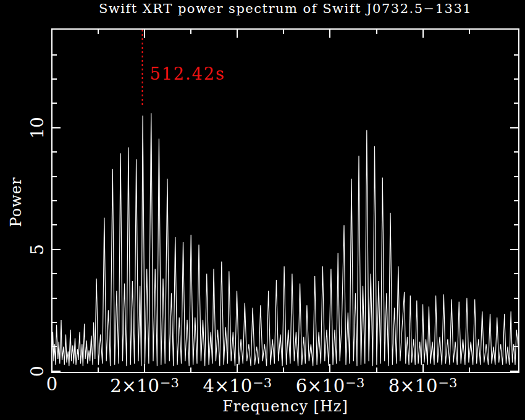  Describe the element at coordinates (37, 371) in the screenshot. I see `y-tick-label: 0` at that location.